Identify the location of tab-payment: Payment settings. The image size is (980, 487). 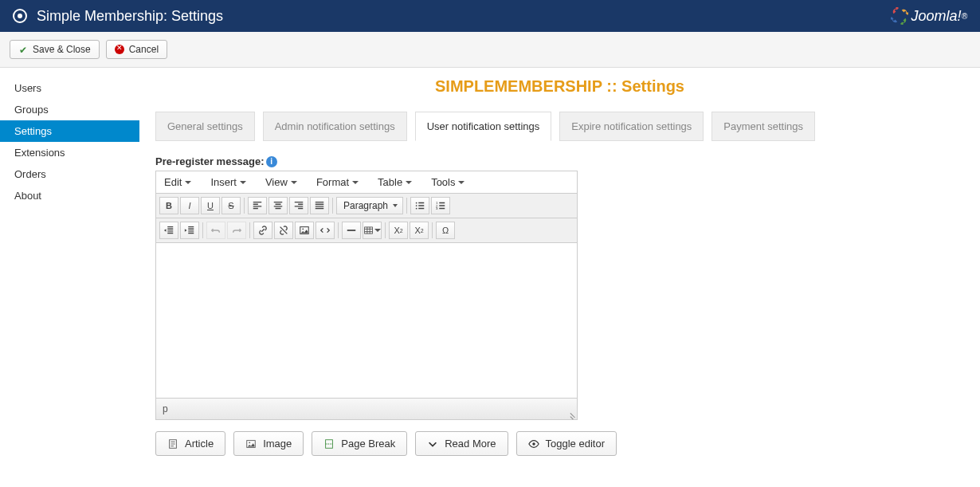
(763, 126).